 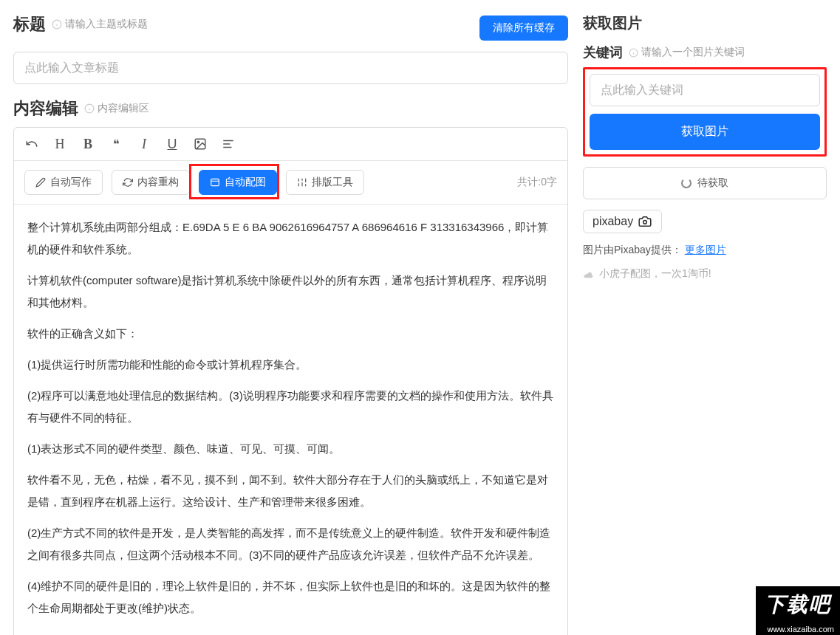 What do you see at coordinates (706, 250) in the screenshot?
I see `more-images-link: 更多图片` at bounding box center [706, 250].